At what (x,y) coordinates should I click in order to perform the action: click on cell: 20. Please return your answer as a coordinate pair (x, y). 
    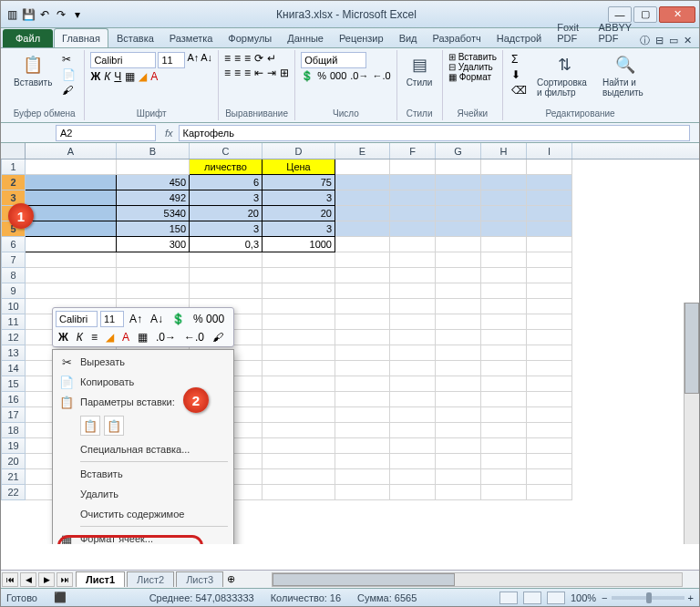
    Looking at the image, I should click on (226, 213).